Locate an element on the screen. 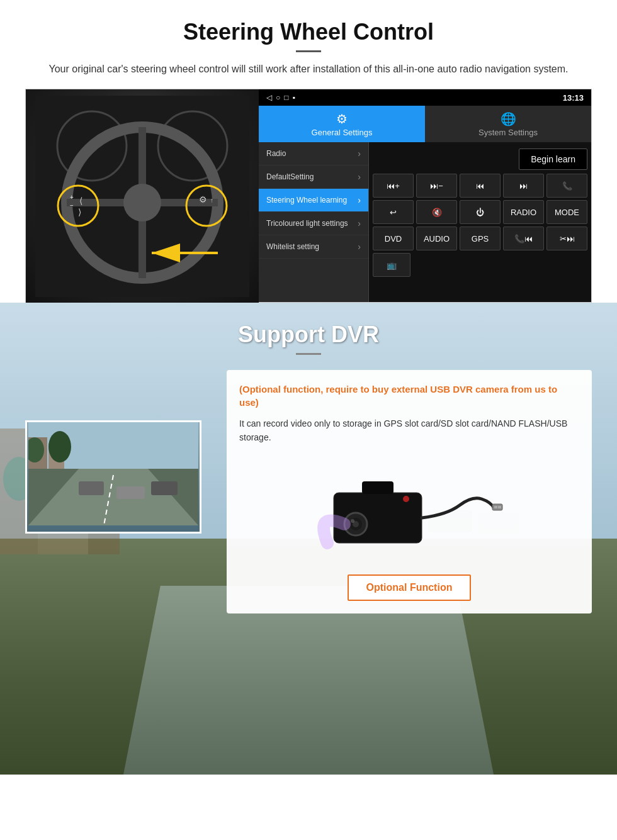  menu-item-steering-wheel: Steering Wheel learning › is located at coordinates (314, 200).